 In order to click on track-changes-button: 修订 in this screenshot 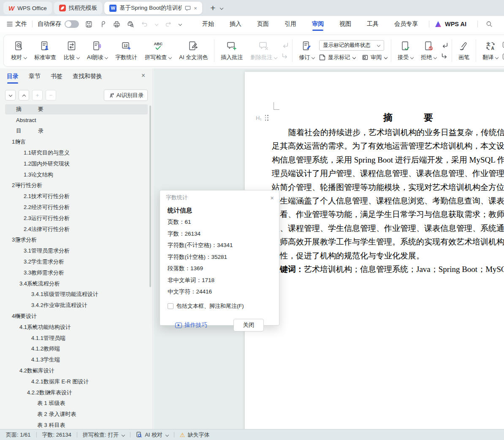, I will do `click(306, 51)`.